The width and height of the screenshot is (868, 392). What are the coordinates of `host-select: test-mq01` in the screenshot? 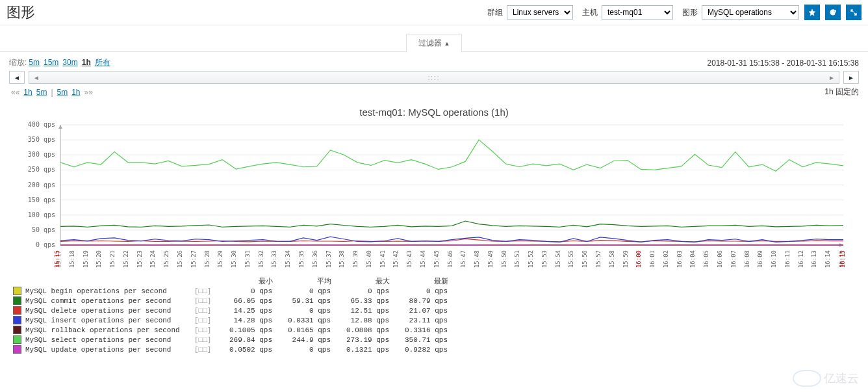 It's located at (637, 12).